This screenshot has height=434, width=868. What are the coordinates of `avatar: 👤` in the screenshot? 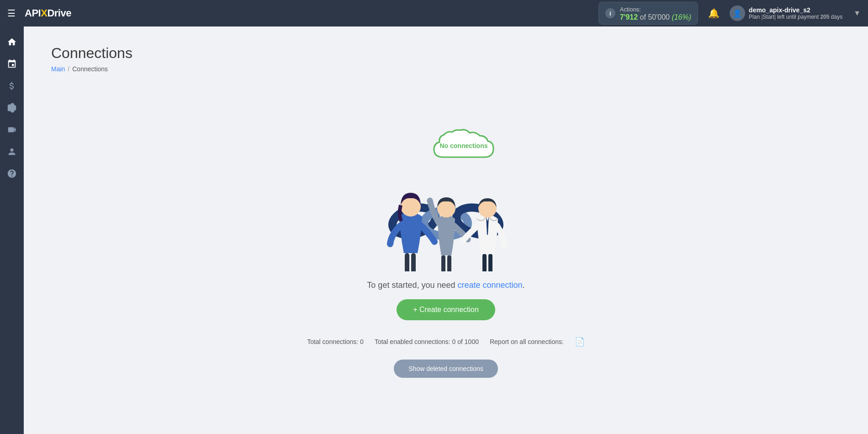 It's located at (737, 13).